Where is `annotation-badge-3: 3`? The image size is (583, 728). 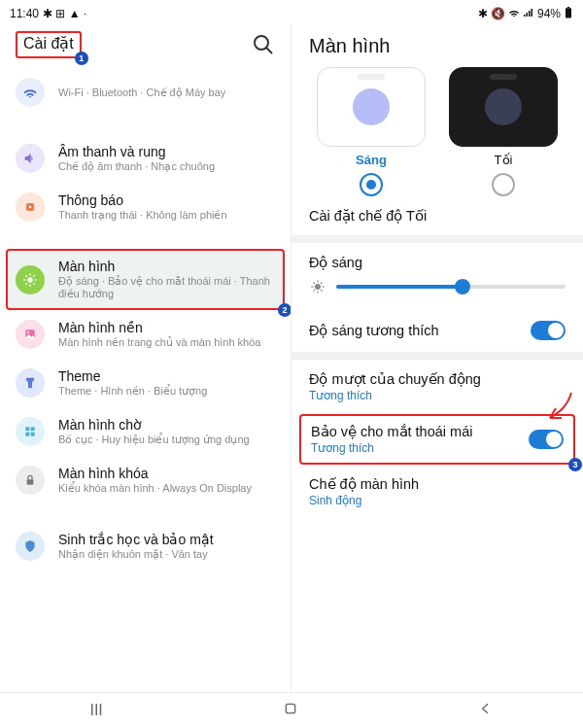 annotation-badge-3: 3 is located at coordinates (575, 465).